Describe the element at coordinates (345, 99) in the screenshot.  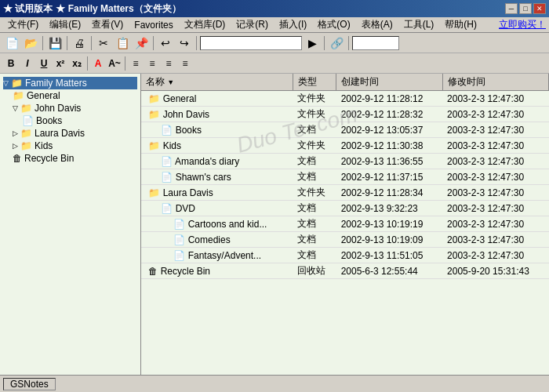
I see `table-row: 📁 General 文件夹 2002-9-12 11:28:12 2003-2-…` at that location.